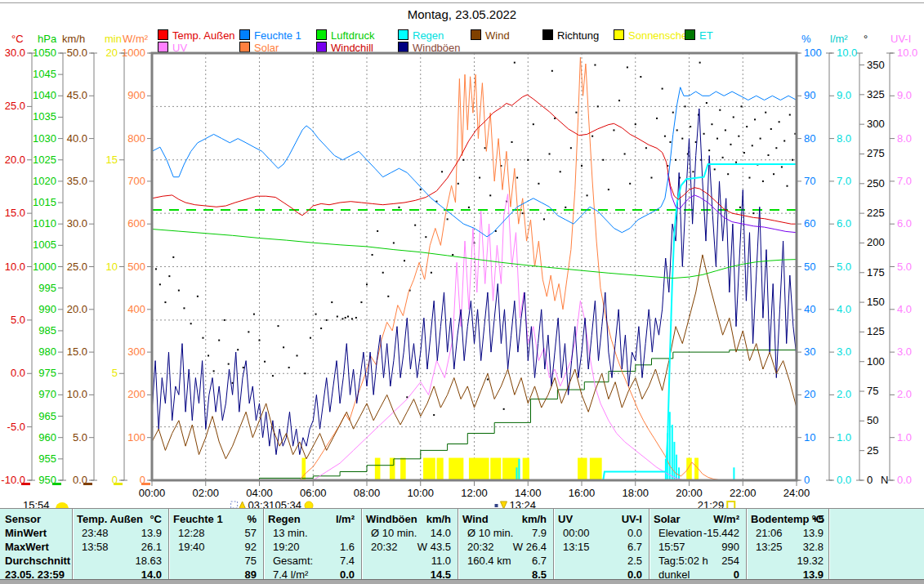  What do you see at coordinates (904, 181) in the screenshot?
I see `svg-text: 7.0` at bounding box center [904, 181].